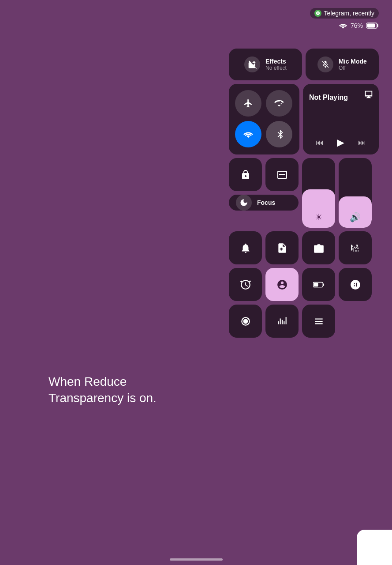 Image resolution: width=392 pixels, height=565 pixels. Describe the element at coordinates (196, 560) in the screenshot. I see `home-indicator` at that location.